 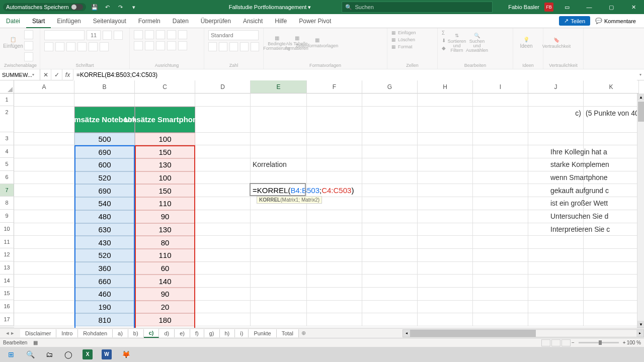 What do you see at coordinates (7, 87) in the screenshot?
I see `select-all-button` at bounding box center [7, 87].